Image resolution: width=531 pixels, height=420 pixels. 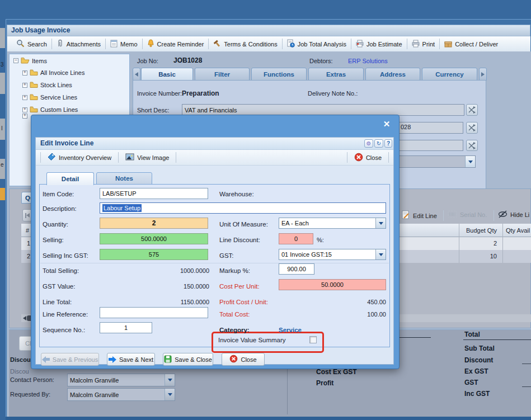 I want to click on save-close-button: Save & Close, so click(x=188, y=359).